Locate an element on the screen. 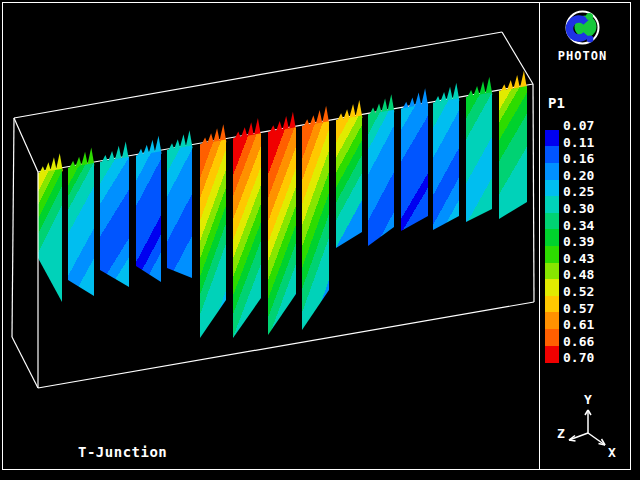 The image size is (640, 480). legend-value: 0.16 is located at coordinates (578, 158).